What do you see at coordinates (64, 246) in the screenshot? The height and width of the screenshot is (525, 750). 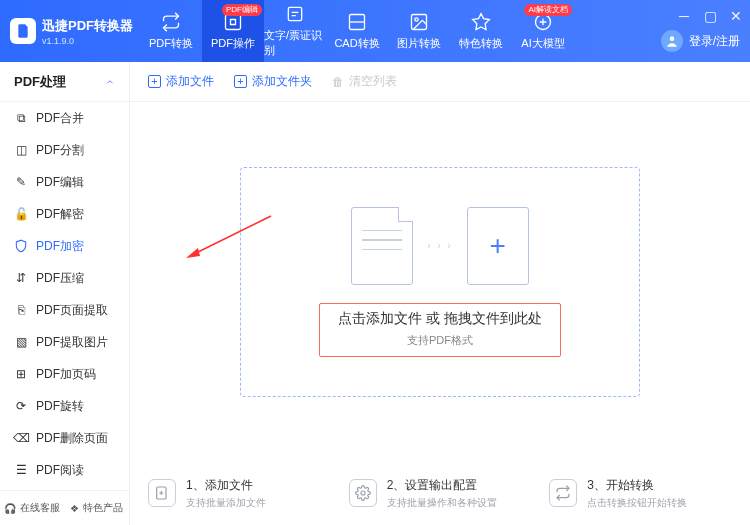 I see `sidebar-item-encrypt: PDF加密` at bounding box center [64, 246].